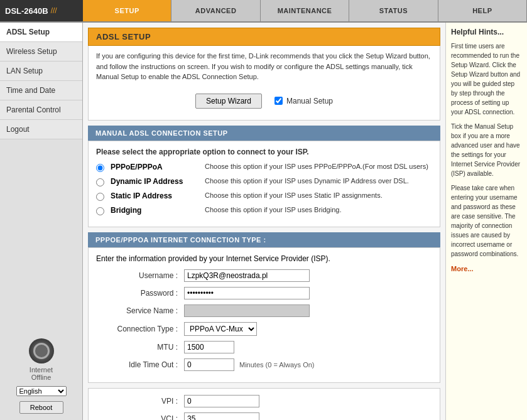 The height and width of the screenshot is (420, 527). I want to click on vci-label: VCI :, so click(140, 417).